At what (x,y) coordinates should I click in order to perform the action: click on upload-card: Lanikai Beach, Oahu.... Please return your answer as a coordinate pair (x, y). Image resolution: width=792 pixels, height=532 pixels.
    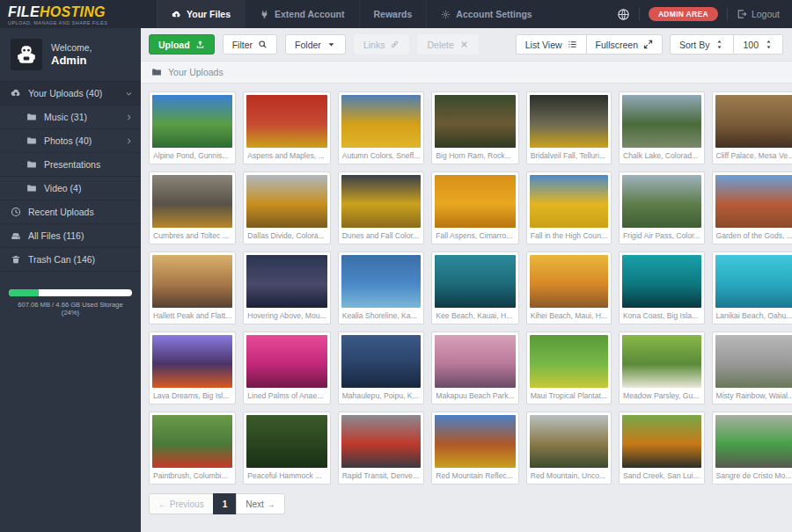
    Looking at the image, I should click on (752, 288).